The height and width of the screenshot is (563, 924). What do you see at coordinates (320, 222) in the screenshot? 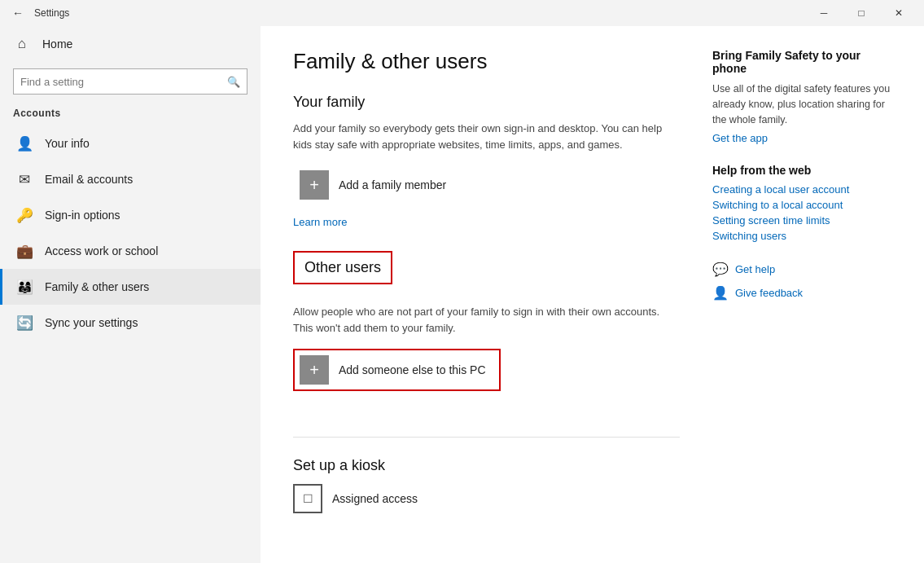
I see `learn-more-link: Learn more` at bounding box center [320, 222].